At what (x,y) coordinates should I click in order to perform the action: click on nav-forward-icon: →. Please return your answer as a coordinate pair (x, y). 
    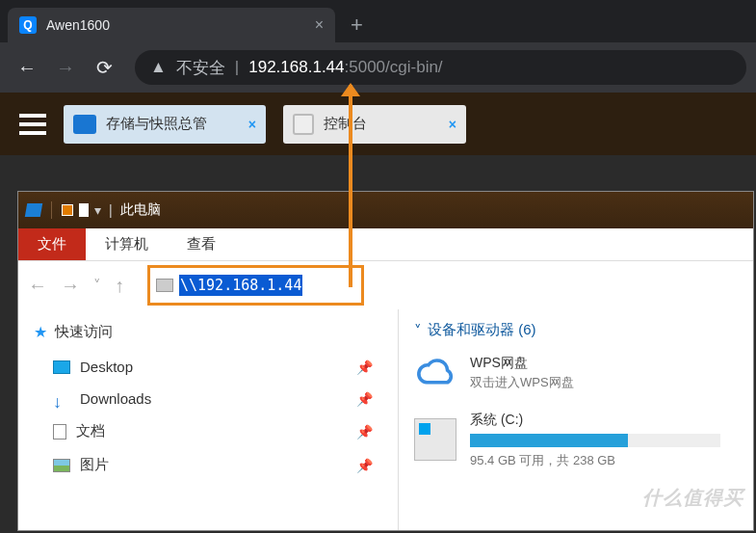
    Looking at the image, I should click on (70, 285).